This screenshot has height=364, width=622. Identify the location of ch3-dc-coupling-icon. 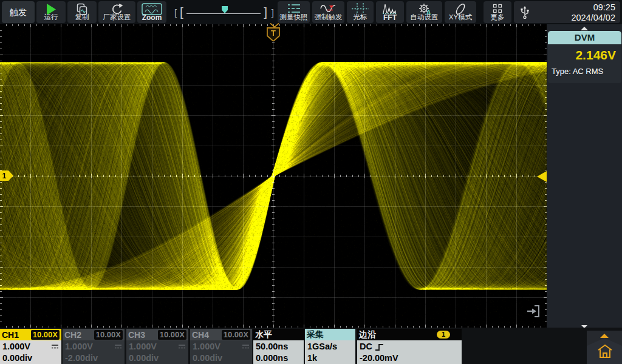
(182, 347).